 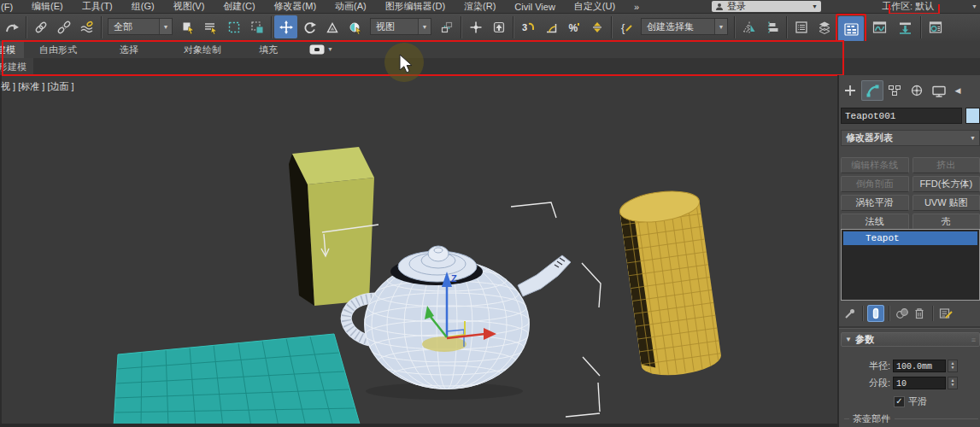 What do you see at coordinates (210, 27) in the screenshot?
I see `select-by-name-icon` at bounding box center [210, 27].